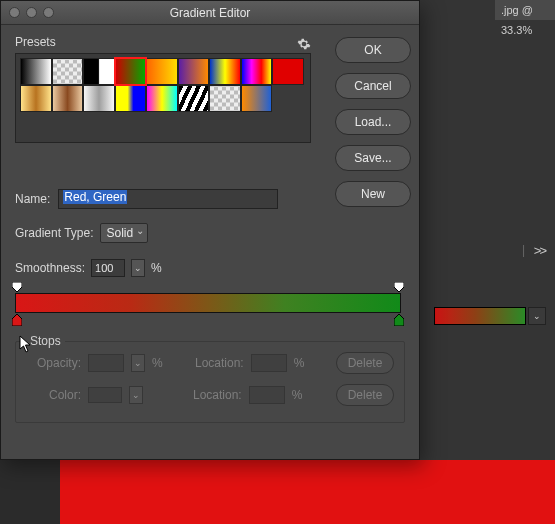  I want to click on opacity-location-input, so click(269, 363).